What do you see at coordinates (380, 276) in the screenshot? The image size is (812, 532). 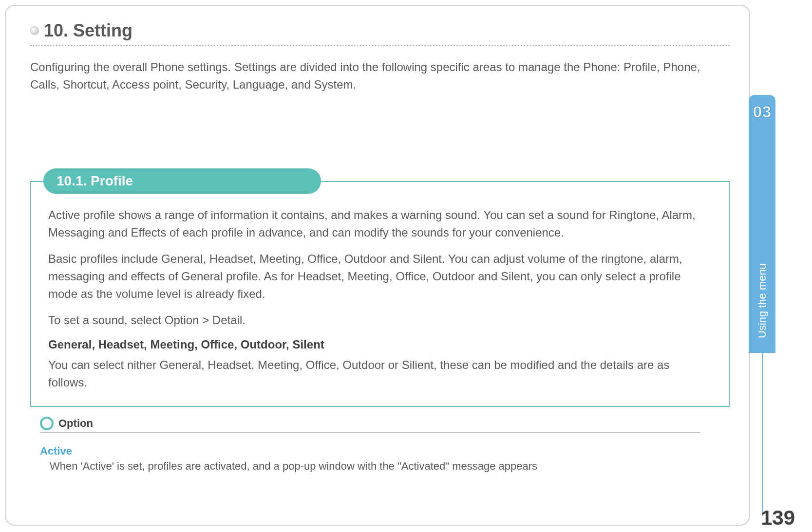 I see `section-body-2: Basic profiles include General, Headset,…` at bounding box center [380, 276].